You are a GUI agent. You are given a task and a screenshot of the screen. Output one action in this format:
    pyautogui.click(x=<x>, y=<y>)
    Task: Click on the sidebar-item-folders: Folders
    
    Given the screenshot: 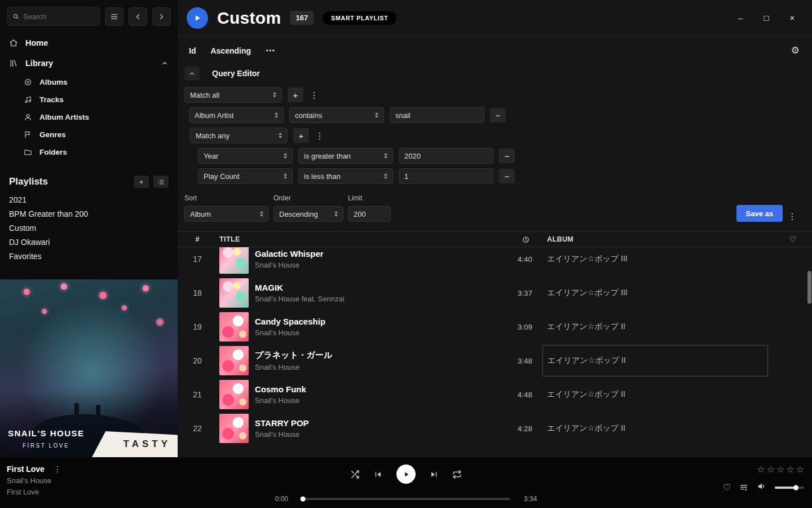 What is the action you would take?
    pyautogui.click(x=89, y=152)
    